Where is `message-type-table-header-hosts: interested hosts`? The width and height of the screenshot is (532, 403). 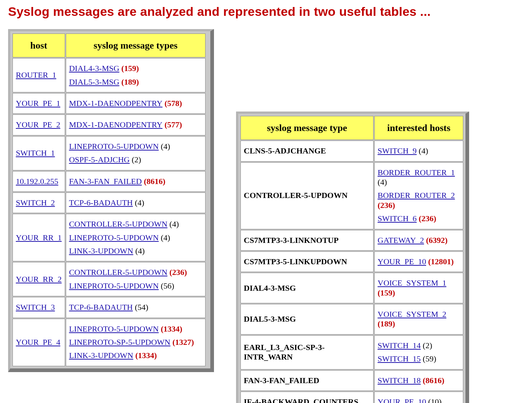 message-type-table-header-hosts: interested hosts is located at coordinates (419, 128).